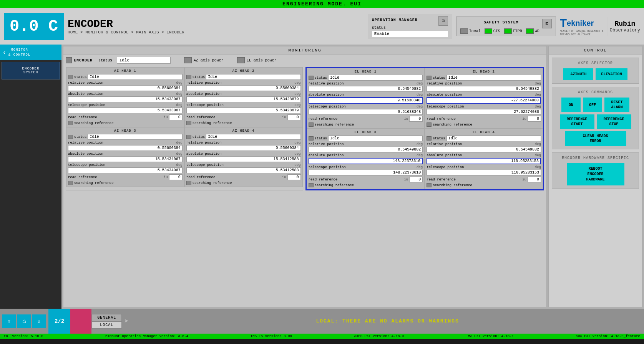 The height and width of the screenshot is (344, 644). What do you see at coordinates (39, 321) in the screenshot?
I see `nav-down-button: ⇩` at bounding box center [39, 321].